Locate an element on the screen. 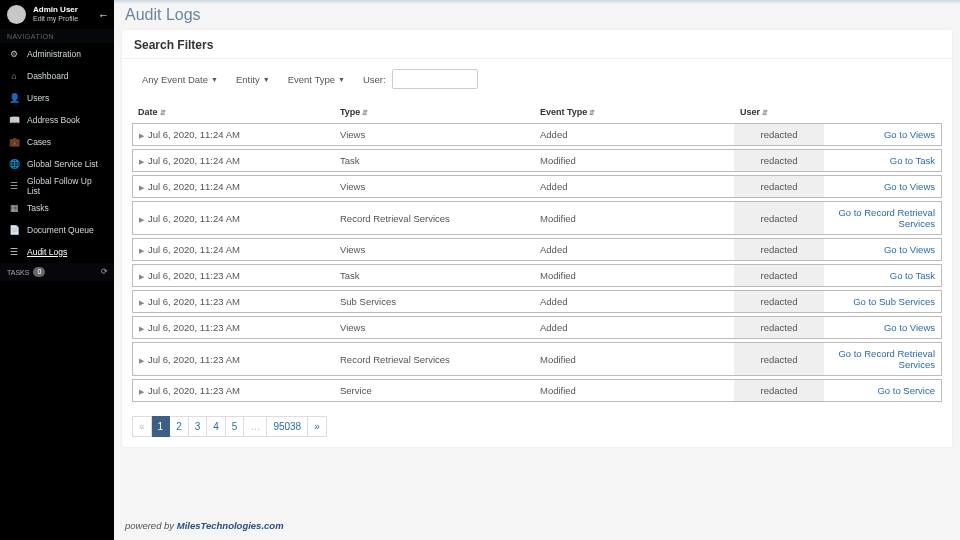 This screenshot has width=960, height=540. nav-label: Global Follow Up List is located at coordinates (67, 186).